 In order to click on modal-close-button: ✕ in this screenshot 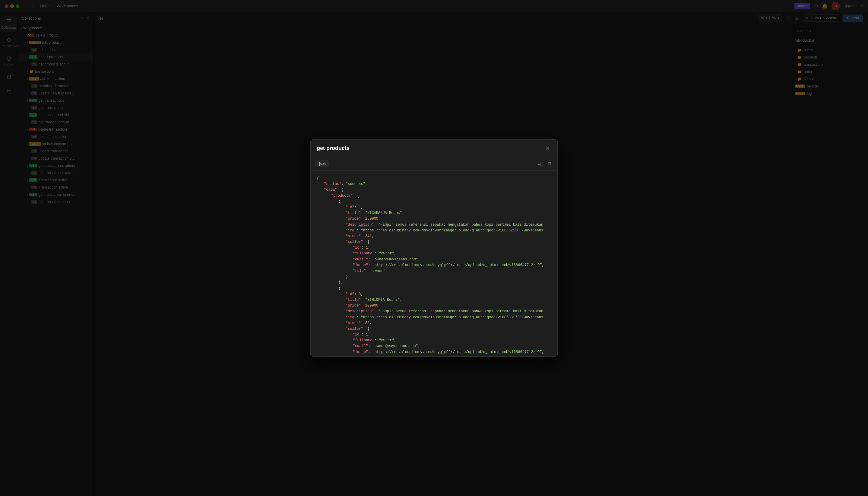, I will do `click(548, 148)`.